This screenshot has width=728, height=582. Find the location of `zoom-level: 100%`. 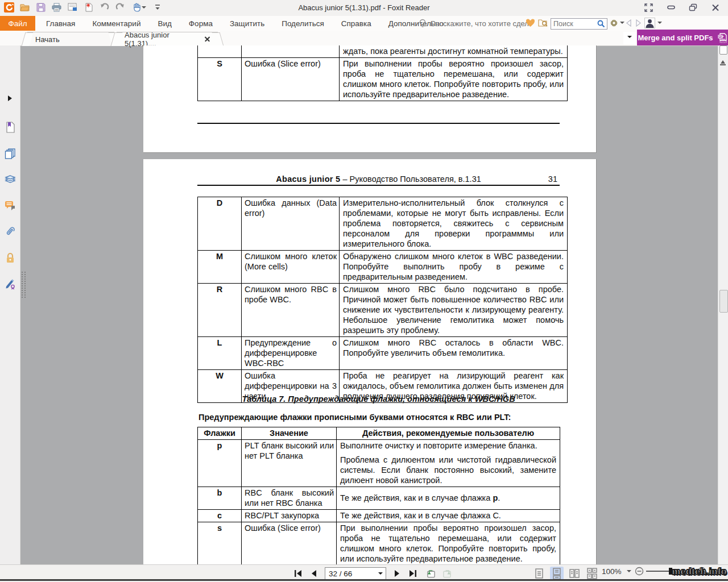

zoom-level: 100% is located at coordinates (614, 572).